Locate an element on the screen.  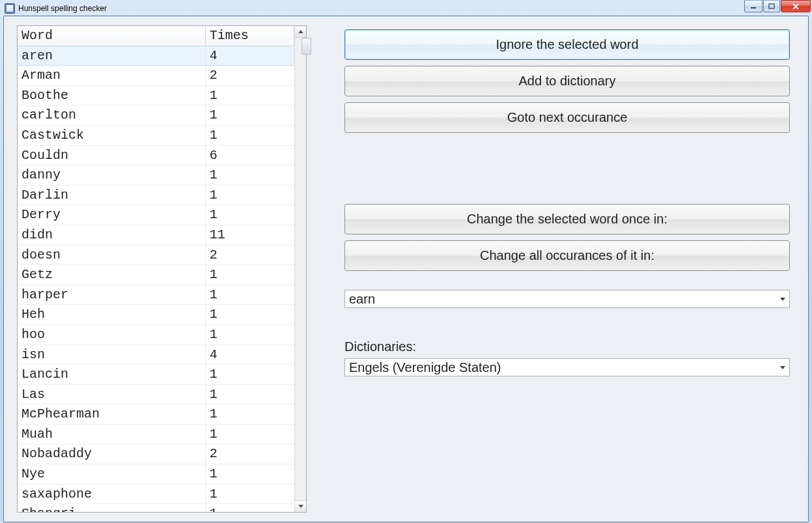
table-header-row: Word Times is located at coordinates (156, 36).